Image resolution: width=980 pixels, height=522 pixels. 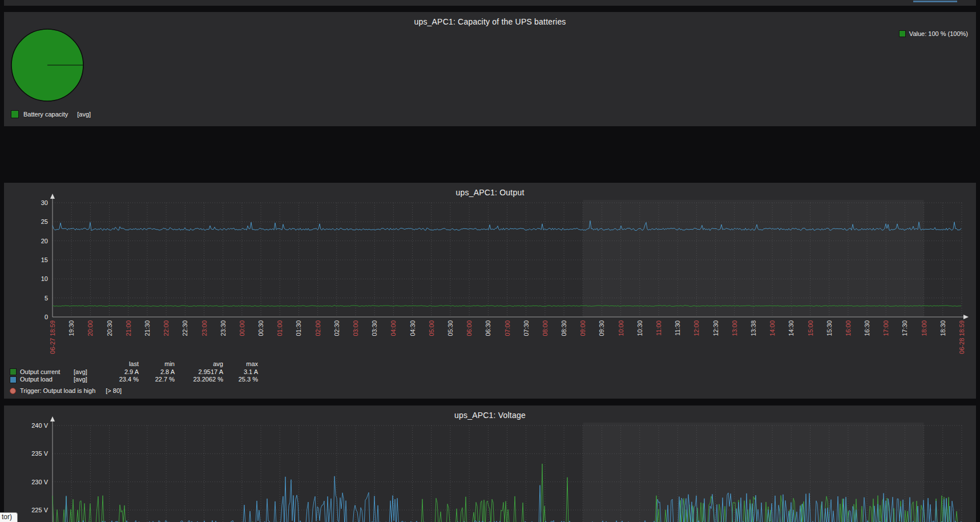 I want to click on series-stat-avg: 2.9517 A, so click(x=203, y=372).